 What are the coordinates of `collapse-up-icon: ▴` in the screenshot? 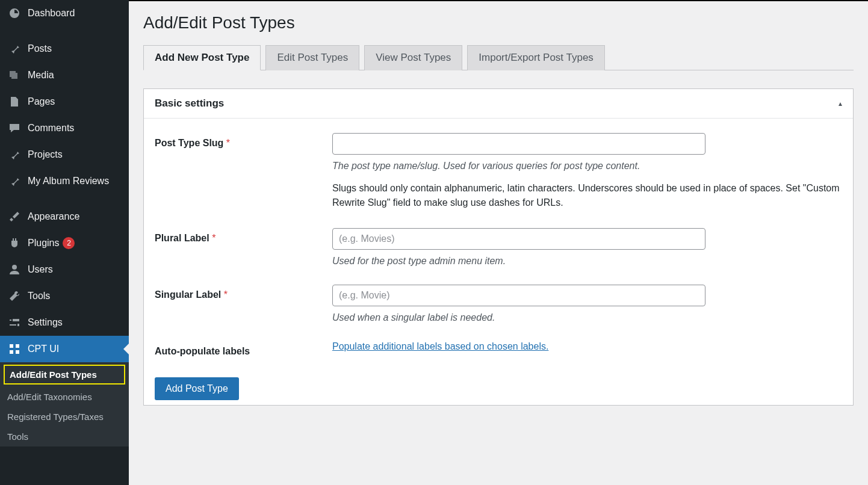 It's located at (840, 103).